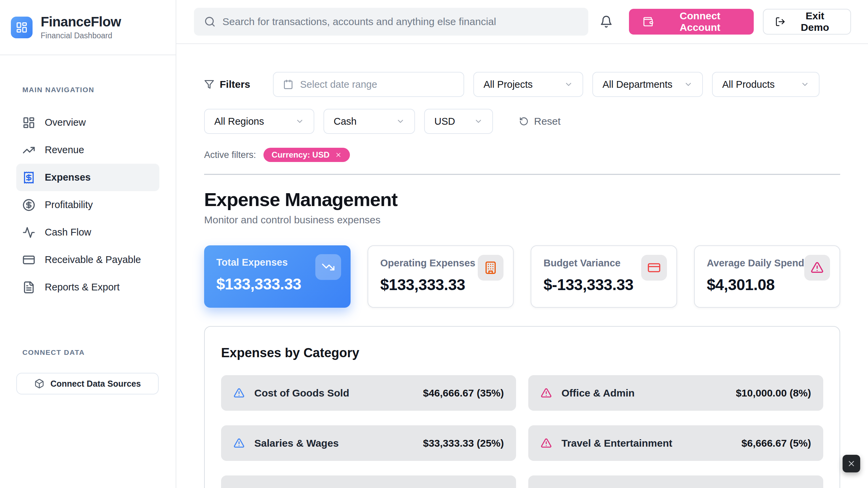 This screenshot has width=868, height=488. What do you see at coordinates (547, 121) in the screenshot?
I see `reset-label: Reset` at bounding box center [547, 121].